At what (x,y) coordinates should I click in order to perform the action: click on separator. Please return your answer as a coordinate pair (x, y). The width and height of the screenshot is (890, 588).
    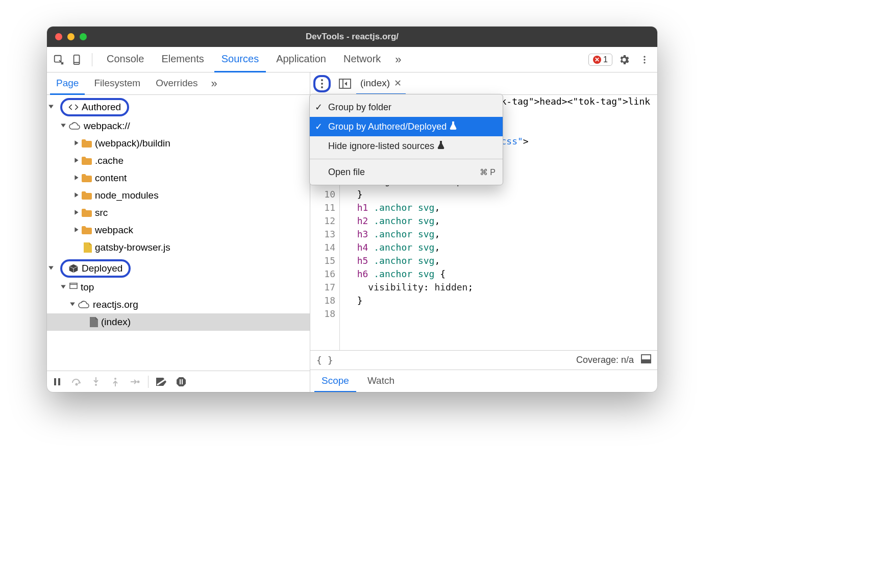
    Looking at the image, I should click on (92, 60).